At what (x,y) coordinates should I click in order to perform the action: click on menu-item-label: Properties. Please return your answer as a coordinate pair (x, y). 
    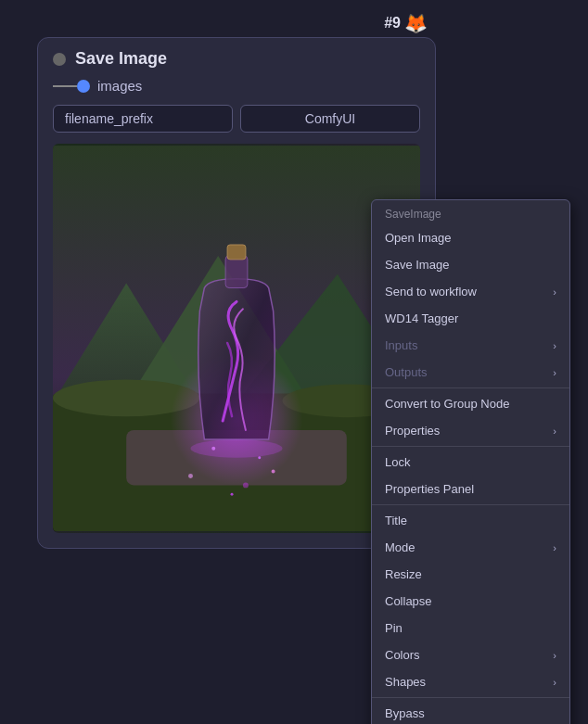
    Looking at the image, I should click on (412, 430).